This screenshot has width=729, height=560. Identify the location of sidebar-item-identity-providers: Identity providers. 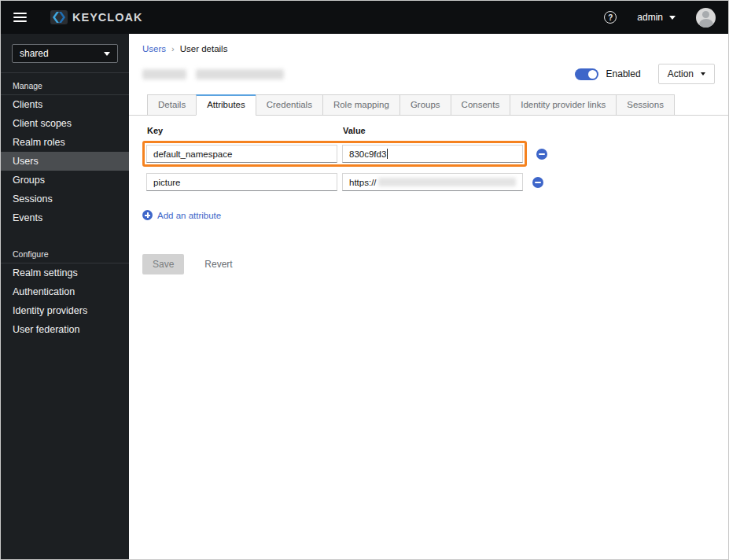
(64, 311).